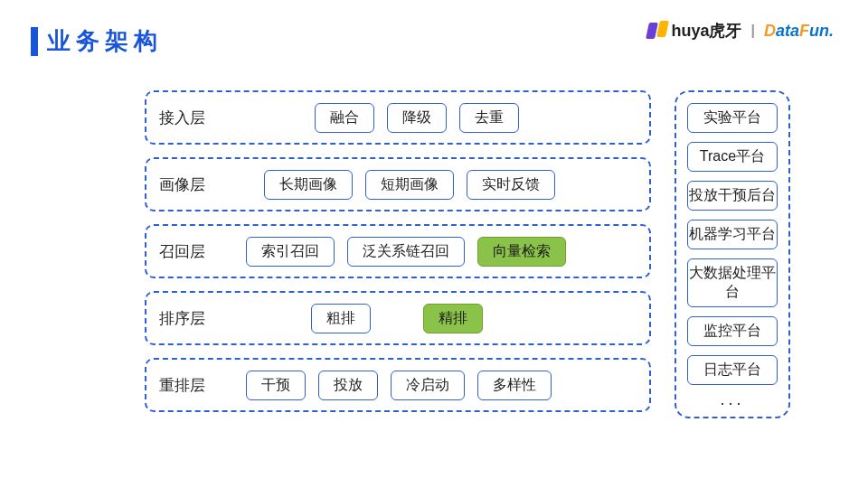  What do you see at coordinates (348, 385) in the screenshot?
I see `module-box: 投放` at bounding box center [348, 385].